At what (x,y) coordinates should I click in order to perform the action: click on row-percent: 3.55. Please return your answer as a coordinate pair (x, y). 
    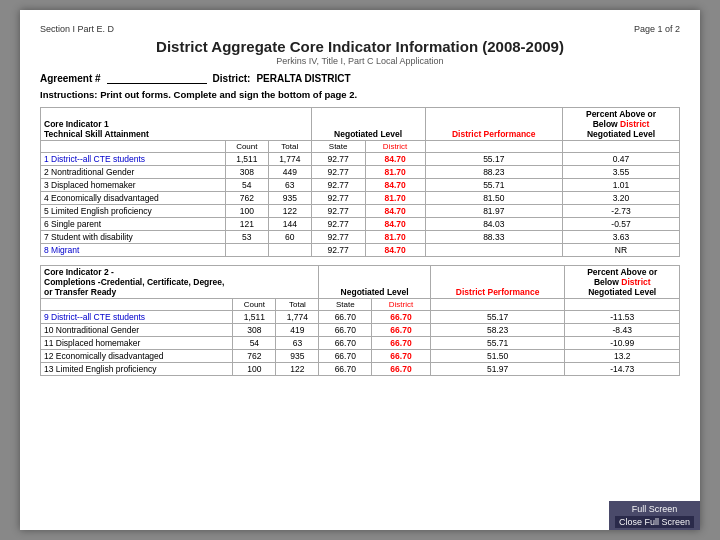
    Looking at the image, I should click on (622, 172).